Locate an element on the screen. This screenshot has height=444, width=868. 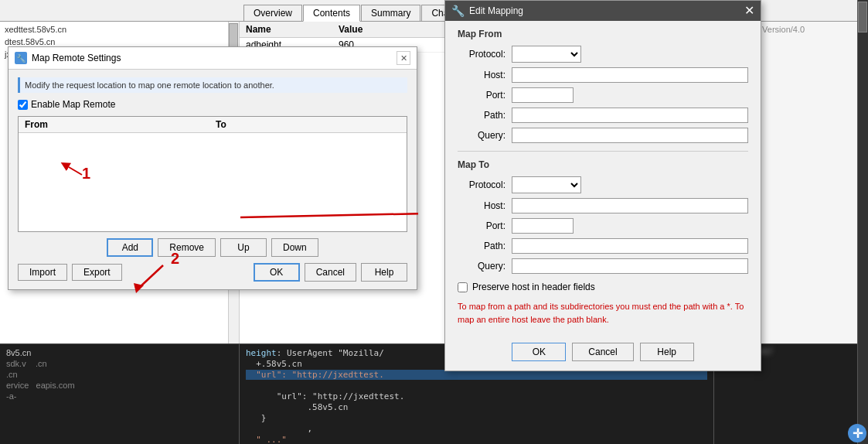
from-port-row: Port: is located at coordinates (603, 95).